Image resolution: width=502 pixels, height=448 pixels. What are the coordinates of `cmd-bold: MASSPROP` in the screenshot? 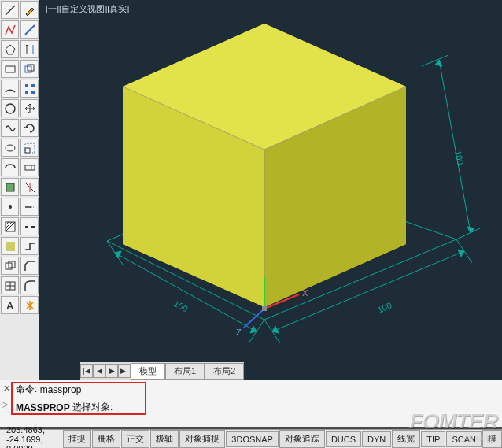 It's located at (42, 408).